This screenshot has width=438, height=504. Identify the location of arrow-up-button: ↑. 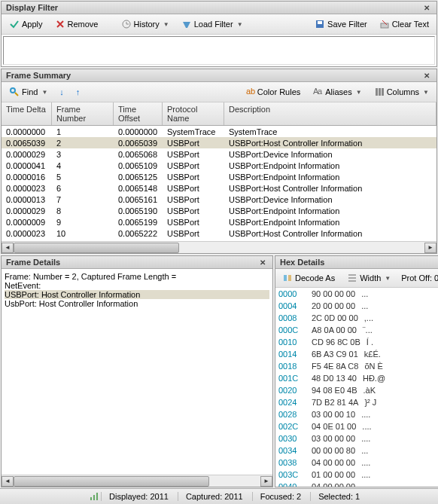
(78, 92).